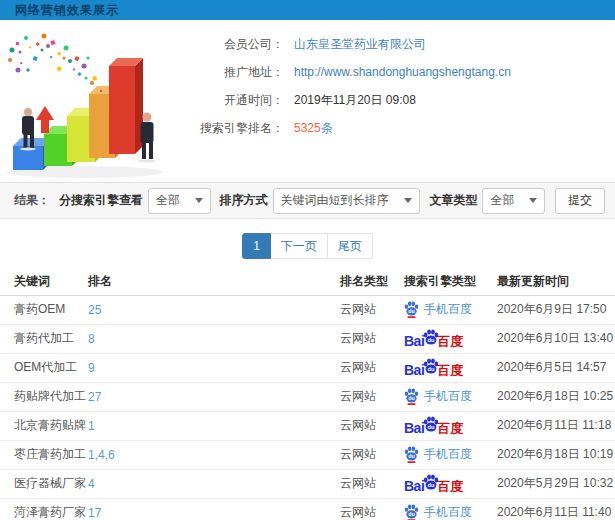 This screenshot has width=615, height=520. Describe the element at coordinates (55, 64) in the screenshot. I see `confetti` at that location.